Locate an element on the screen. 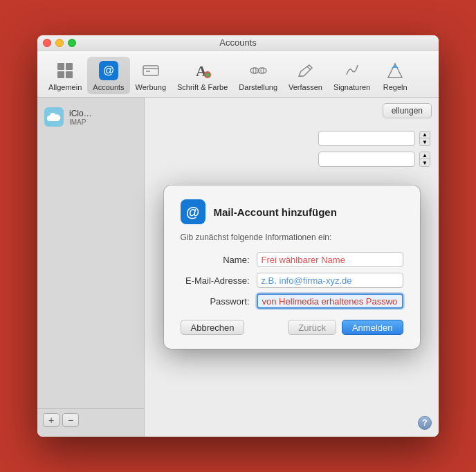 The height and width of the screenshot is (472, 476). remove-account-button: − is located at coordinates (71, 420).